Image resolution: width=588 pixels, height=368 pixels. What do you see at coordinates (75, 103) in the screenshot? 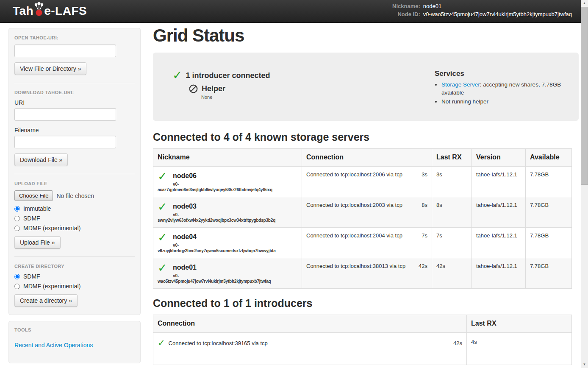
I see `uri-field-label: URI` at bounding box center [75, 103].